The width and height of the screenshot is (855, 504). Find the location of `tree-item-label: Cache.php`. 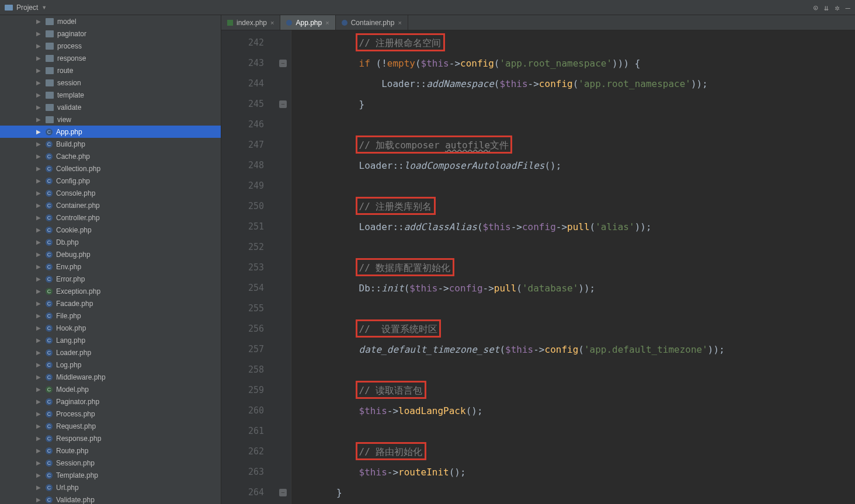

tree-item-label: Cache.php is located at coordinates (73, 157).